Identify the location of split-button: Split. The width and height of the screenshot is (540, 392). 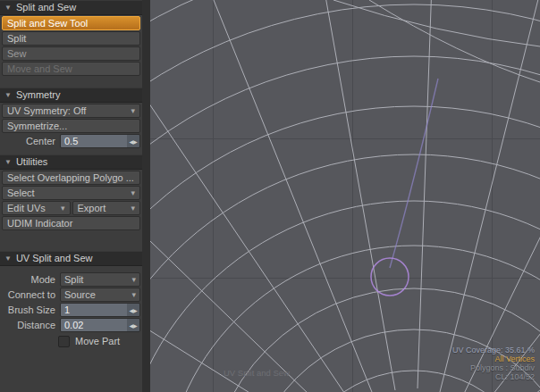
(72, 38).